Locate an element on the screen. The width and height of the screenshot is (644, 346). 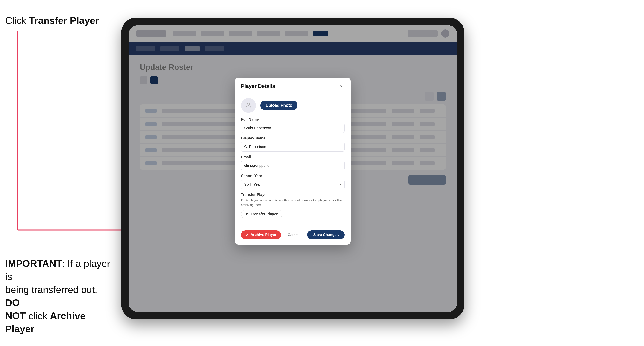
user-icon is located at coordinates (248, 105).